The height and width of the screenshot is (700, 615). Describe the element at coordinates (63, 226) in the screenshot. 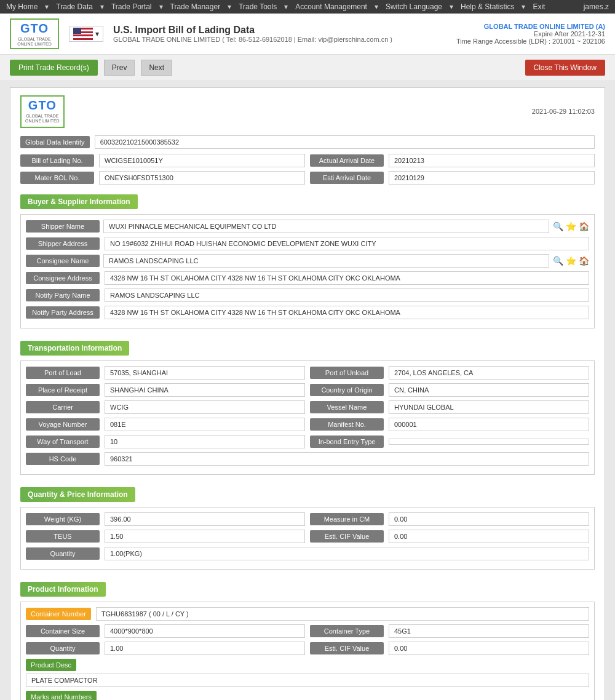

I see `shipper-name-label: Shipper Name` at that location.